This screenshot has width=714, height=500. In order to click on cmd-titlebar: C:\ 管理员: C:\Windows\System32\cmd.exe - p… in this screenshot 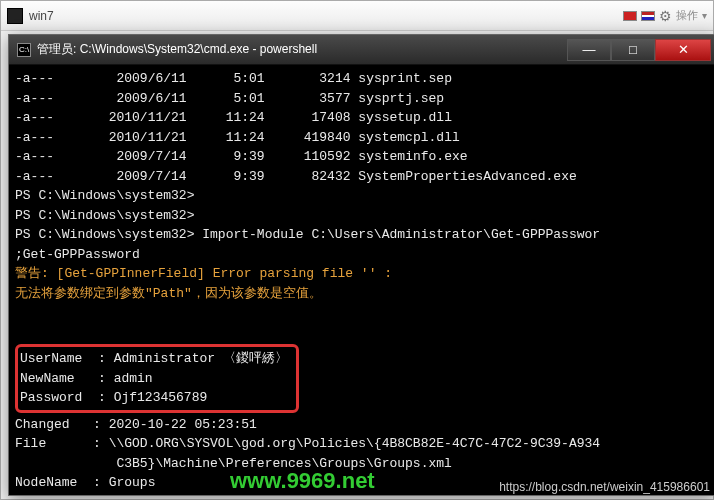, I will do `click(362, 50)`.